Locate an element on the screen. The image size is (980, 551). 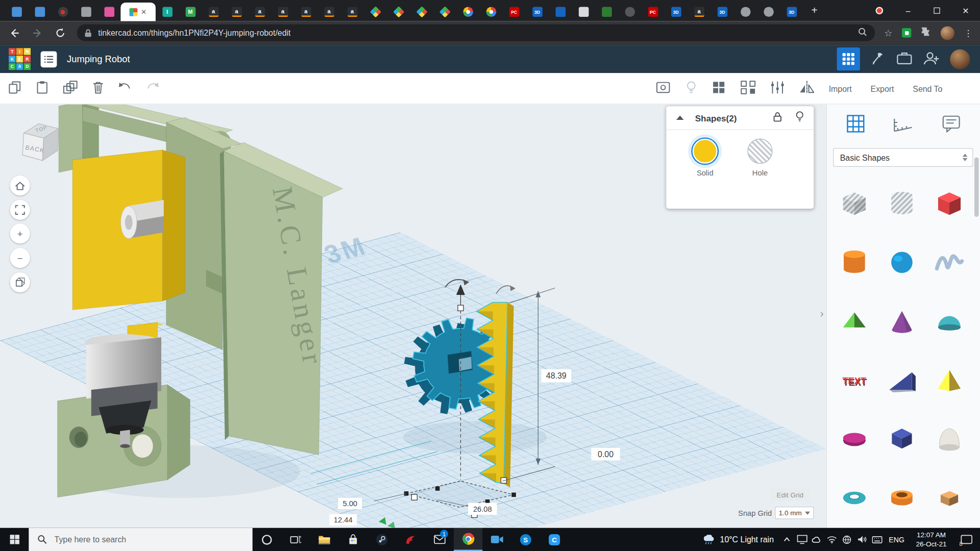
taskbar-cura: C is located at coordinates (554, 540).